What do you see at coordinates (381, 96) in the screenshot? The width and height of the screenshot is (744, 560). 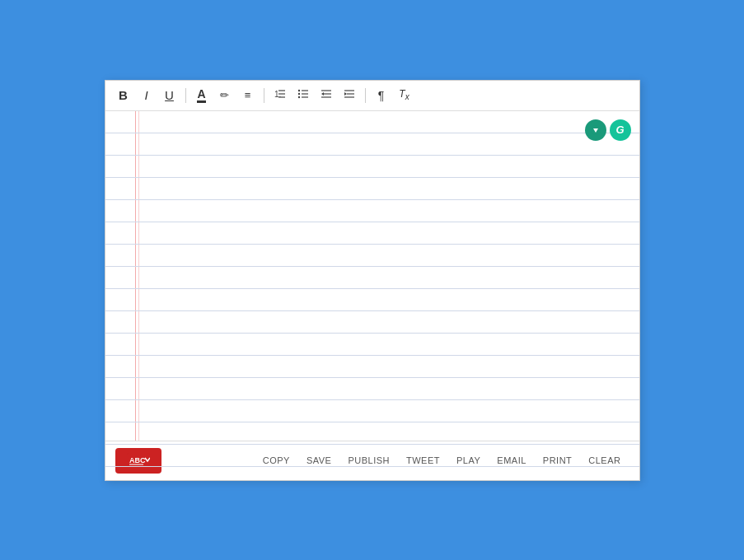 I see `paragraph-icon: ¶` at bounding box center [381, 96].